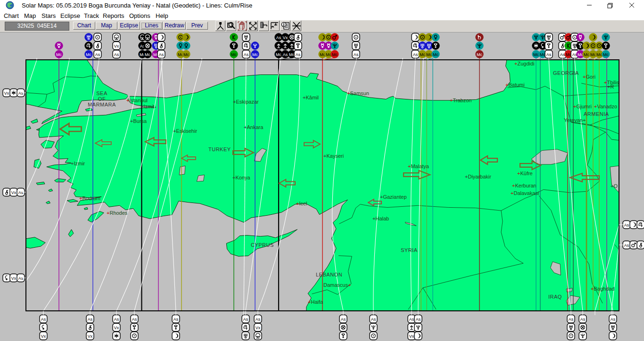  Describe the element at coordinates (102, 105) in the screenshot. I see `svg-text: MARMARA` at that location.